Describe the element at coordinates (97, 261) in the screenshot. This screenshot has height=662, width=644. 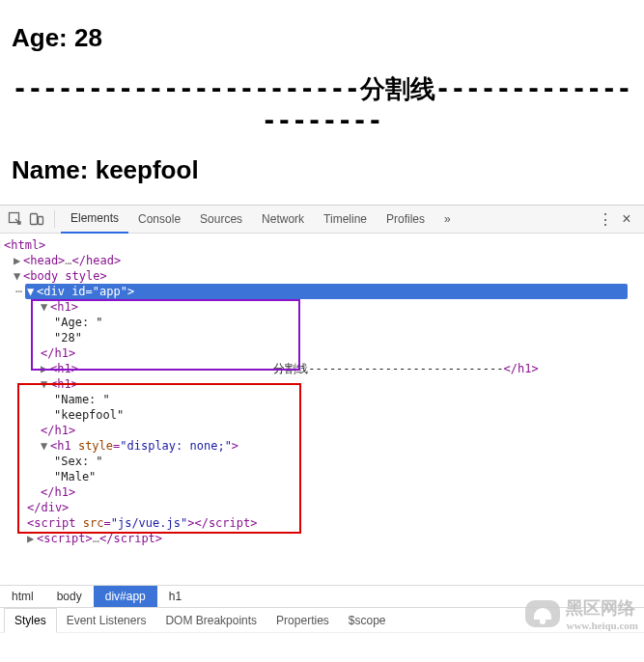
I see `dom-head-close: </head>` at that location.